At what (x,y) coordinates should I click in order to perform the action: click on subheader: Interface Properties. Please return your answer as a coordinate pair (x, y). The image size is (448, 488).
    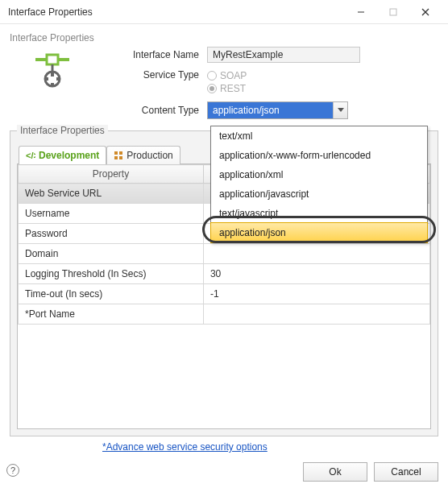
    Looking at the image, I should click on (224, 35).